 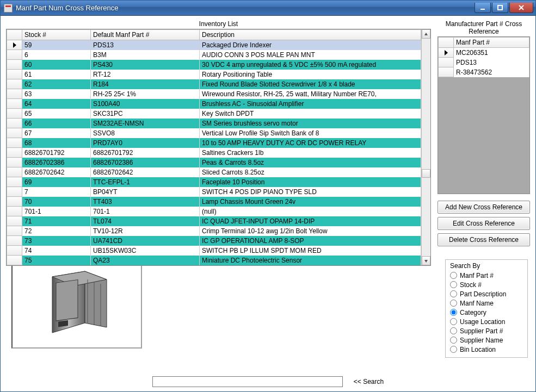 I want to click on cell-manf-part: PS430, so click(x=145, y=65).